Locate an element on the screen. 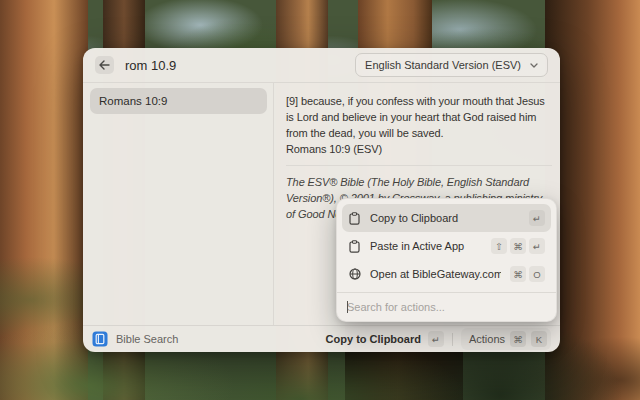  k-key-icon: K is located at coordinates (539, 339).